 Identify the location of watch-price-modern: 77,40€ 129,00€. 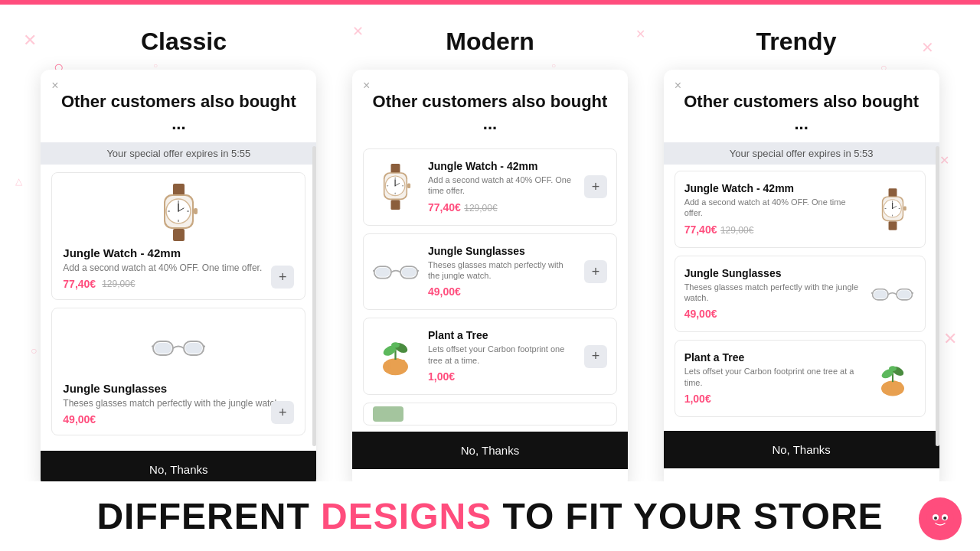
(501, 207).